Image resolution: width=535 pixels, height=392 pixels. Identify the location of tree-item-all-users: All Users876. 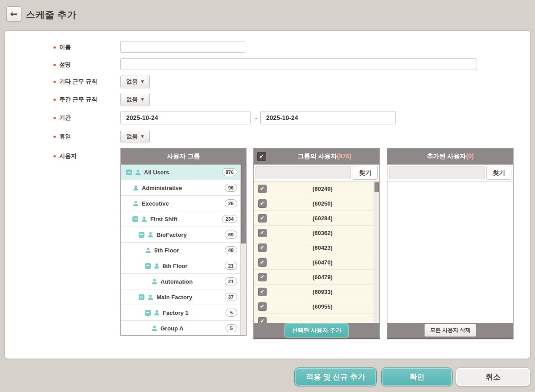
(184, 172).